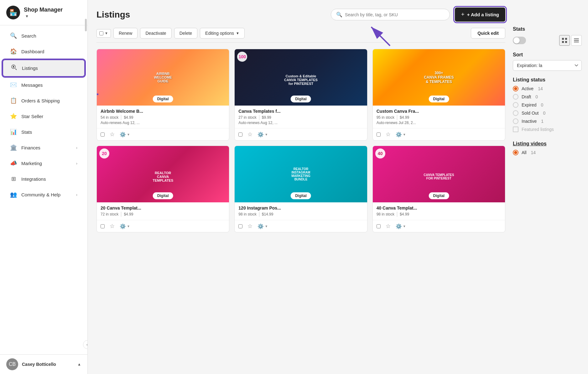 Image resolution: width=588 pixels, height=374 pixels. What do you see at coordinates (547, 61) in the screenshot?
I see `sort-section: Sort Expiration: la Expiration: ea Price…` at bounding box center [547, 61].